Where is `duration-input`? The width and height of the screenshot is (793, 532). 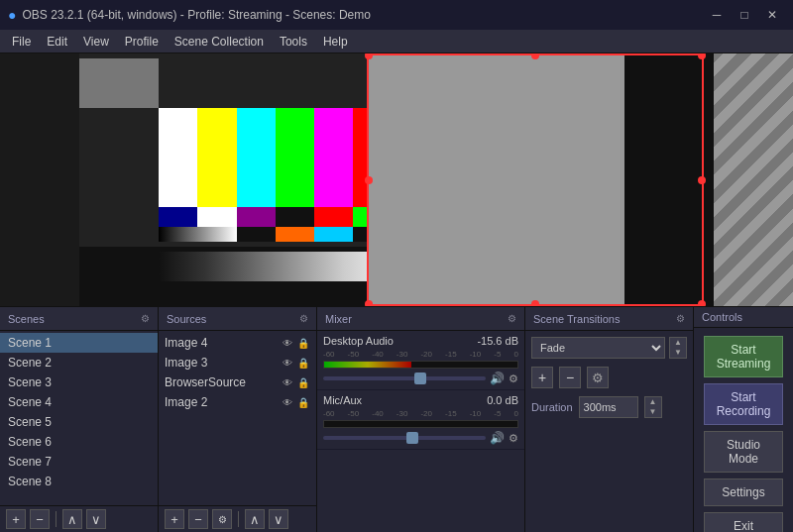
duration-input is located at coordinates (609, 407).